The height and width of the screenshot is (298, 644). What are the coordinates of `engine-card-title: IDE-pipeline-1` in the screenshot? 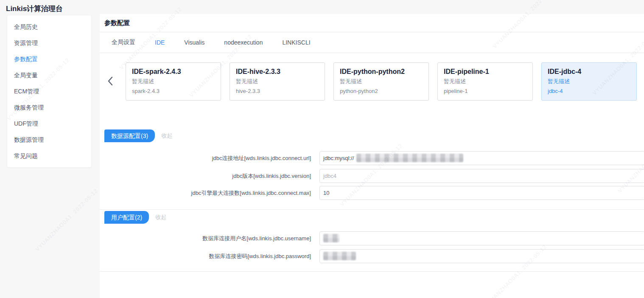 It's located at (485, 71).